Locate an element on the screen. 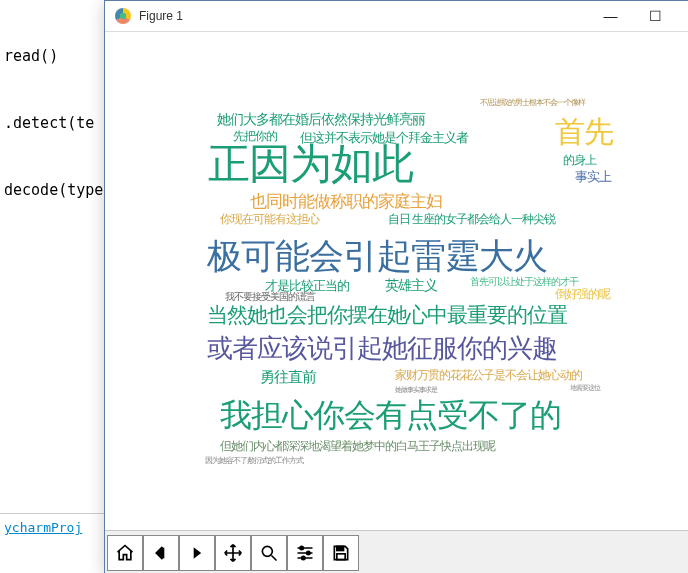 This screenshot has width=688, height=573. wordcloud-word: 但这并不表示她是个拜金主义者 is located at coordinates (384, 138).